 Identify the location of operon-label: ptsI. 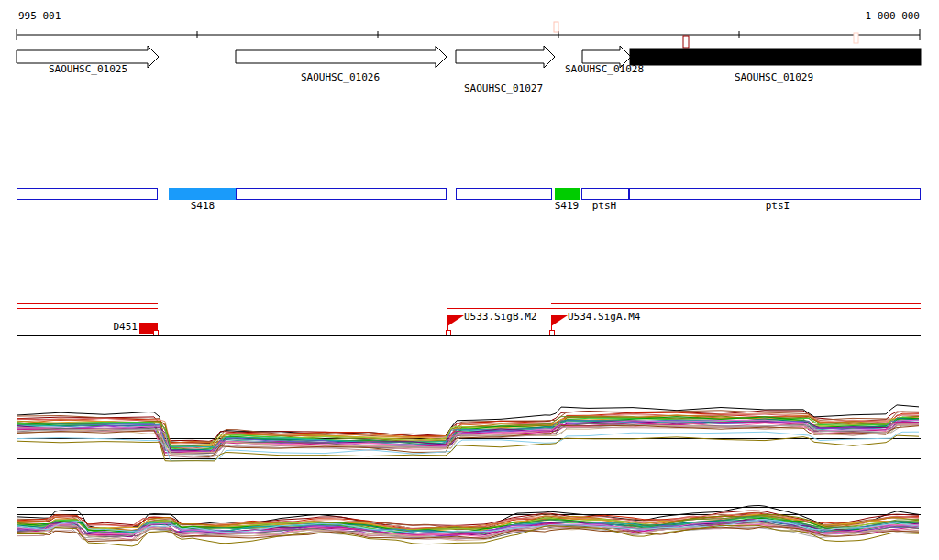
(778, 206).